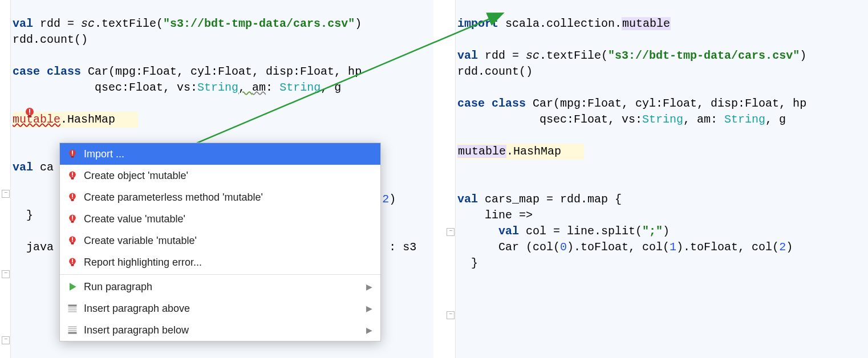  Describe the element at coordinates (386, 200) in the screenshot. I see `number-literal: 2` at that location.